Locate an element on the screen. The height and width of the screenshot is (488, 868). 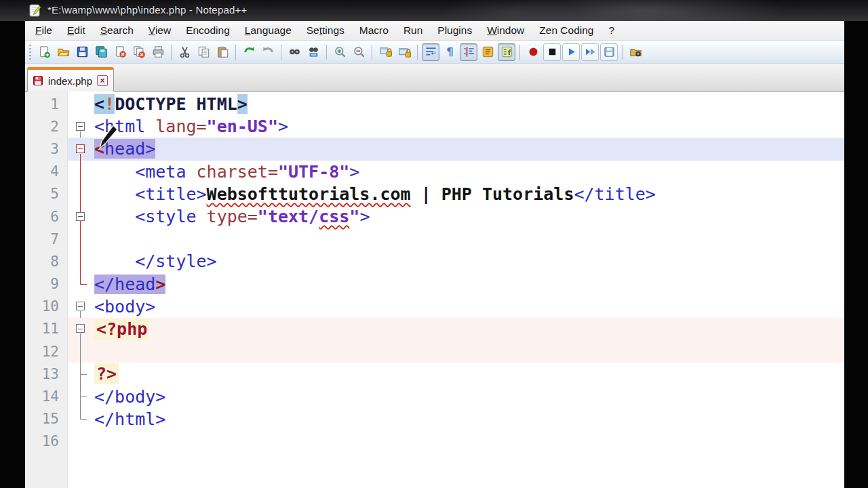
menu-item-zen-coding: Zen Coding is located at coordinates (566, 30).